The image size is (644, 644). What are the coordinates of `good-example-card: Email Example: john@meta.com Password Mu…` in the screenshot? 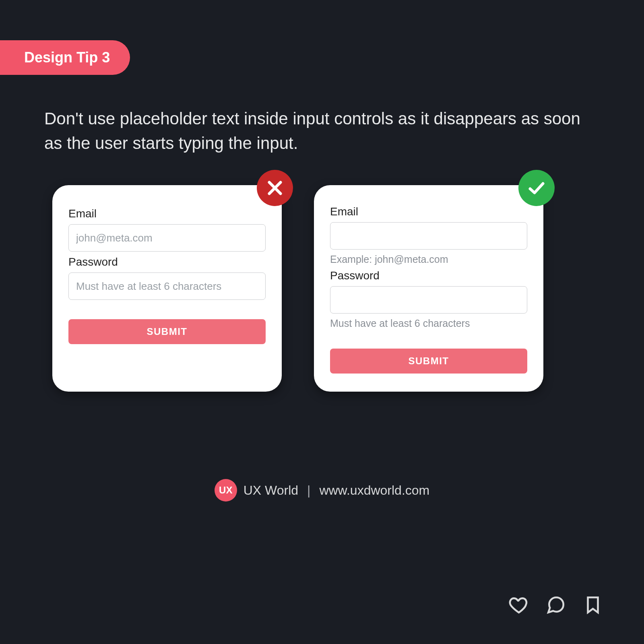 It's located at (429, 288).